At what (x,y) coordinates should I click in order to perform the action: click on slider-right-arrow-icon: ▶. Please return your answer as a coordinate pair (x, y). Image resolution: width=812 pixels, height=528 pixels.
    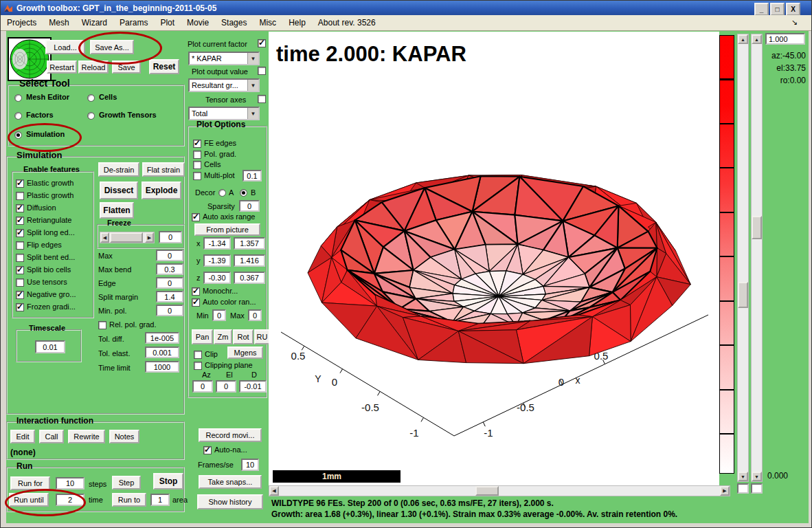
    Looking at the image, I should click on (150, 238).